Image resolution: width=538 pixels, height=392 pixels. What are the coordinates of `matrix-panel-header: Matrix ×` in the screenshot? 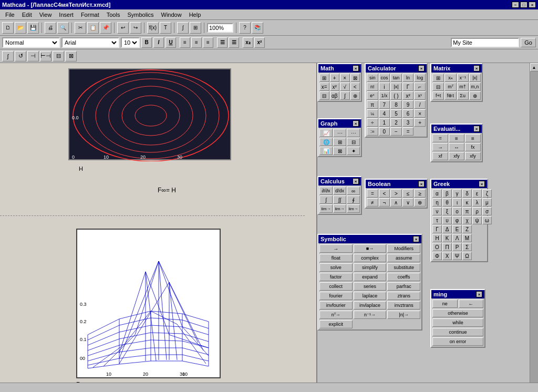 It's located at (457, 68).